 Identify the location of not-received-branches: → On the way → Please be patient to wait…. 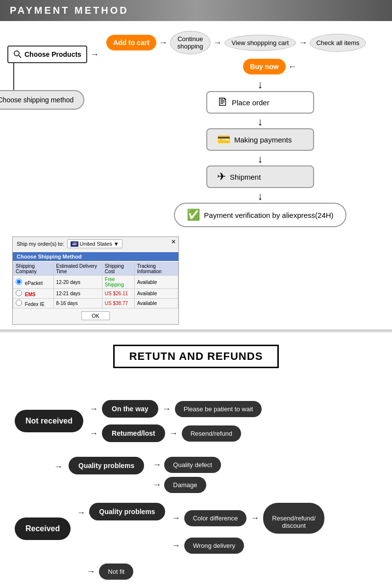
(175, 421).